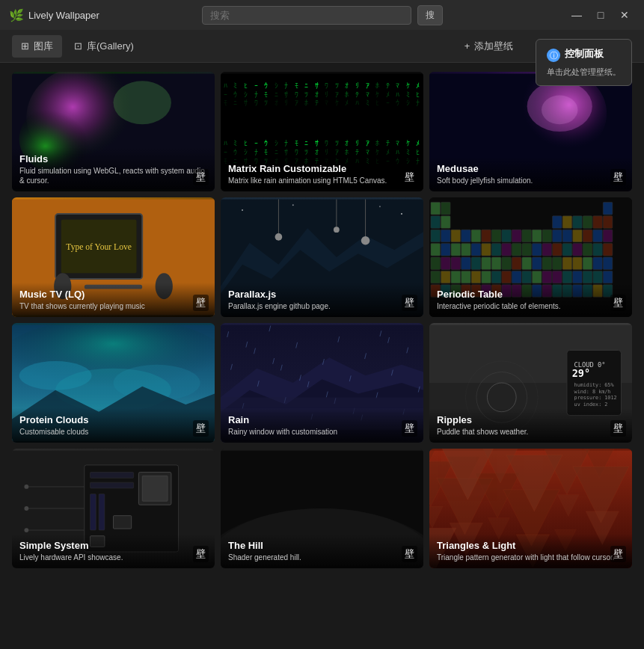  I want to click on card-title-medusae: Medusae, so click(531, 169).